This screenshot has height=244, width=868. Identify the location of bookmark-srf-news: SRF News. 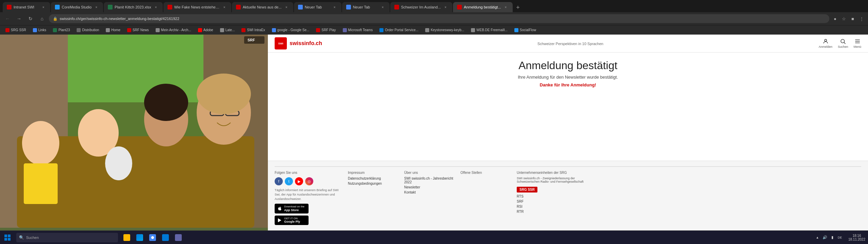
(138, 30).